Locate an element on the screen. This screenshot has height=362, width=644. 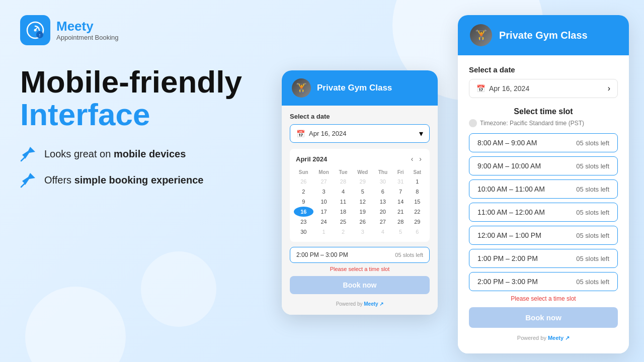
cal-day: 12 is located at coordinates (362, 202).